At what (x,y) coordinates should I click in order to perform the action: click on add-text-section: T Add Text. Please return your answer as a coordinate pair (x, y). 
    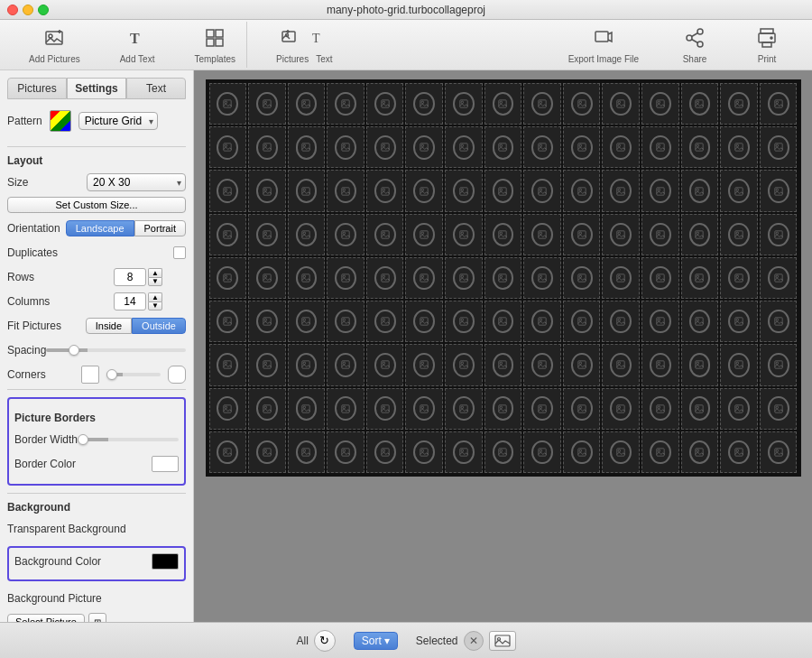
    Looking at the image, I should click on (137, 45).